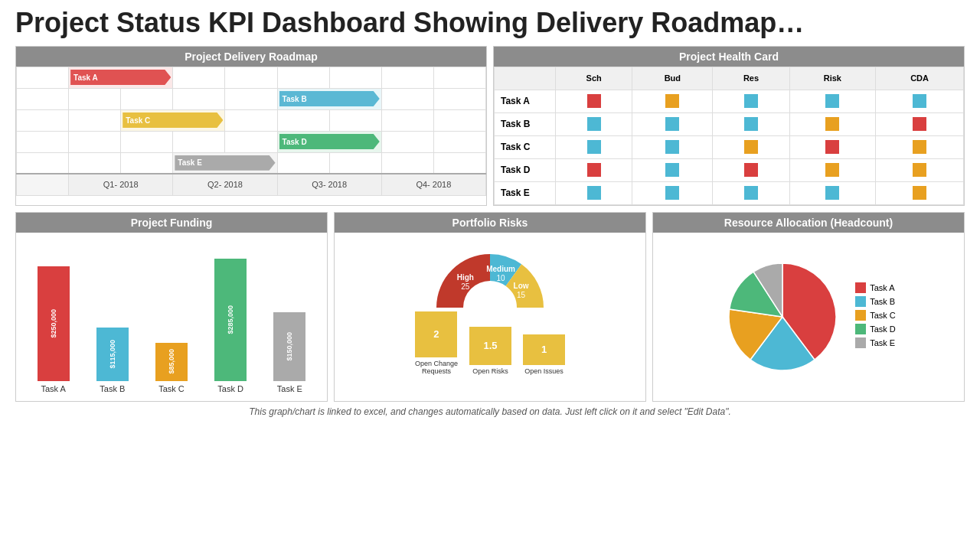 This screenshot has width=980, height=551. Describe the element at coordinates (501, 277) in the screenshot. I see `svg-text: 10` at that location.